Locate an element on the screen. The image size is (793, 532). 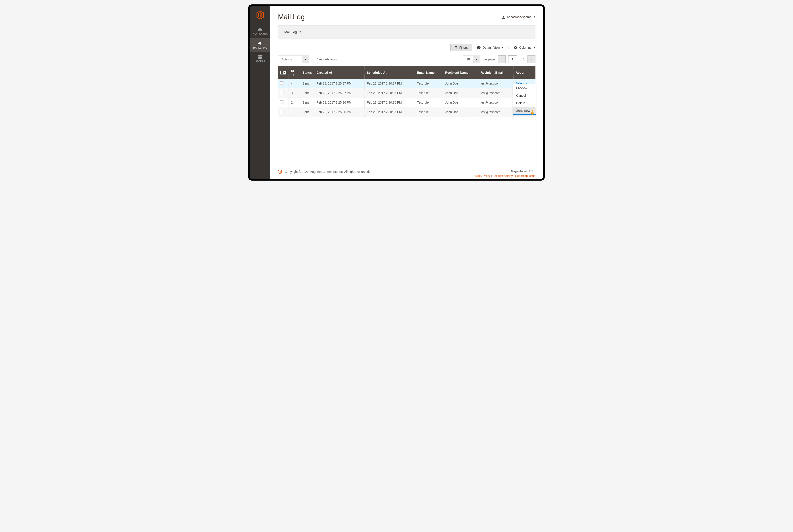
filters-label: Filters is located at coordinates (463, 48).